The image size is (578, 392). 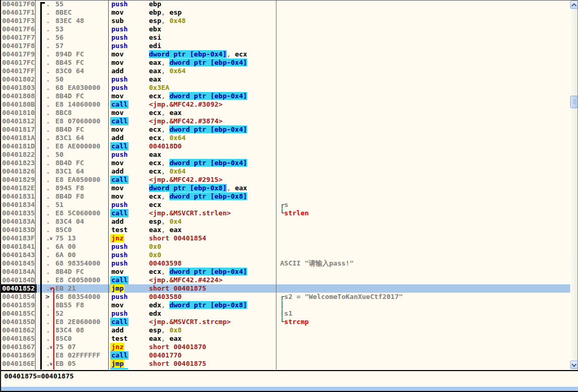 I want to click on disasm-row: 00401802.50pusheax, so click(x=285, y=79).